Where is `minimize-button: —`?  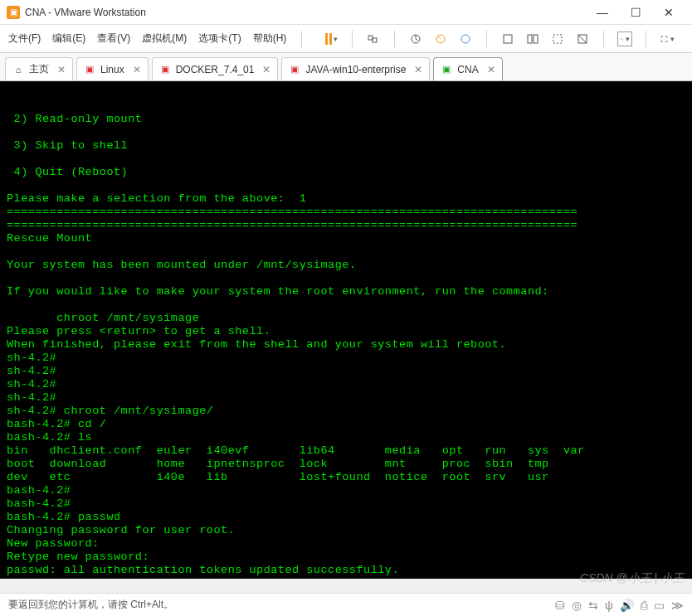 minimize-button: — is located at coordinates (602, 12).